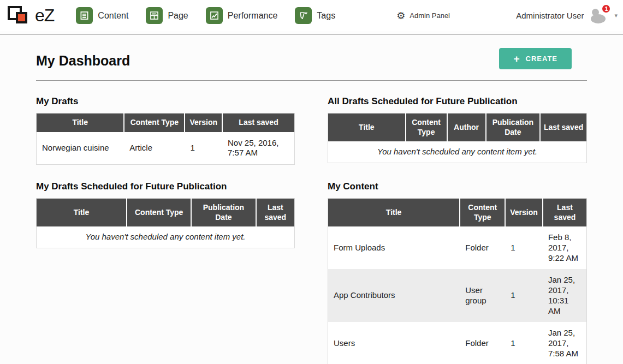 This screenshot has height=364, width=623. Describe the element at coordinates (517, 59) in the screenshot. I see `plus-icon: +` at that location.